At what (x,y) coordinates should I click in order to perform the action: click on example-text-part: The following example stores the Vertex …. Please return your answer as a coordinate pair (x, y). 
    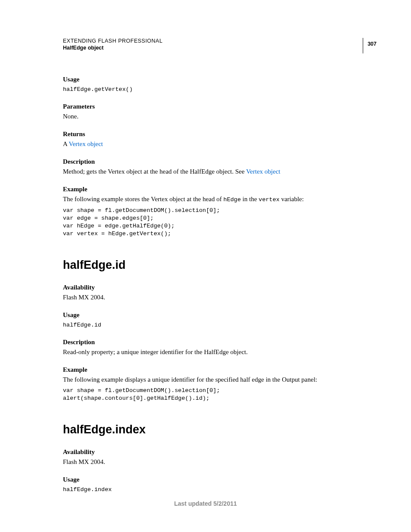
    Looking at the image, I should click on (143, 199).